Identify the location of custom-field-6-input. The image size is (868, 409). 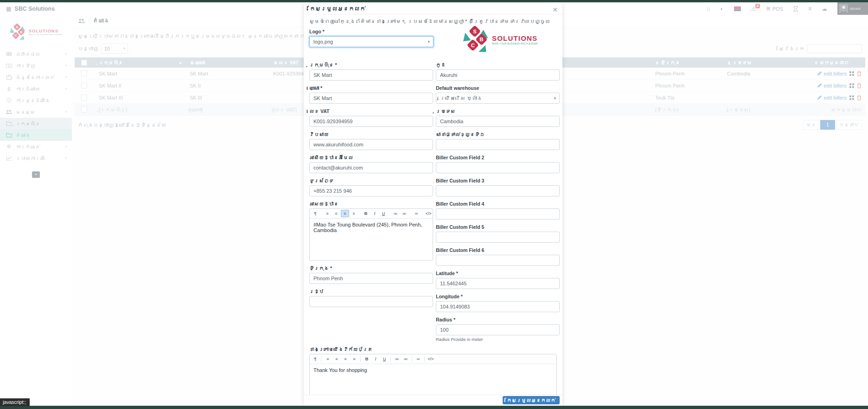
(498, 260).